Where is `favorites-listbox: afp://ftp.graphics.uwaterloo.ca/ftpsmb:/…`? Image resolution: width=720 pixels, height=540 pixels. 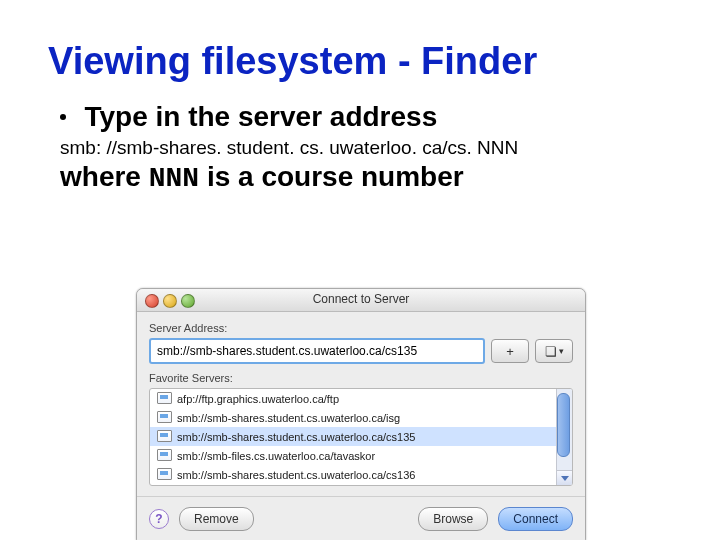 favorites-listbox: afp://ftp.graphics.uwaterloo.ca/ftpsmb:/… is located at coordinates (361, 437).